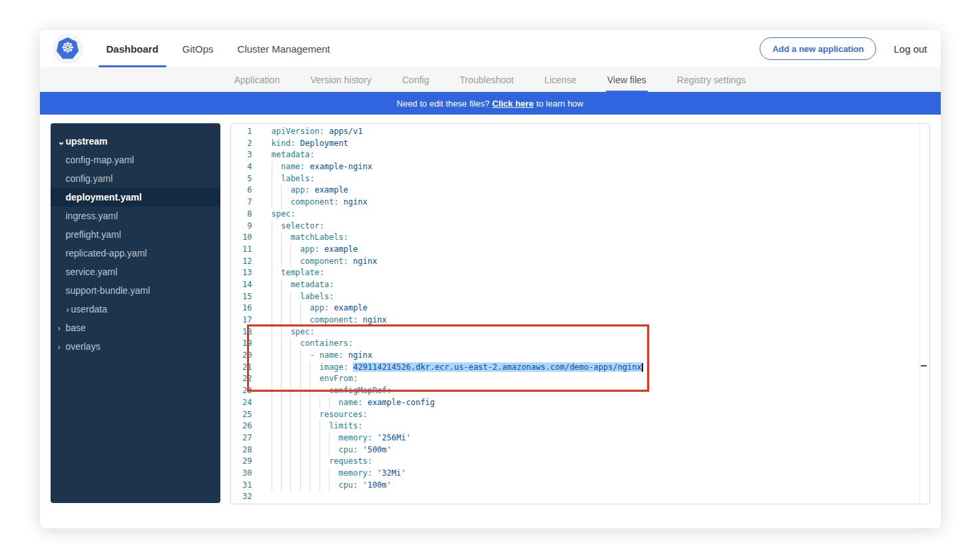 Image resolution: width=980 pixels, height=545 pixels. Describe the element at coordinates (711, 80) in the screenshot. I see `tab-registry-settings: Registry settings` at that location.